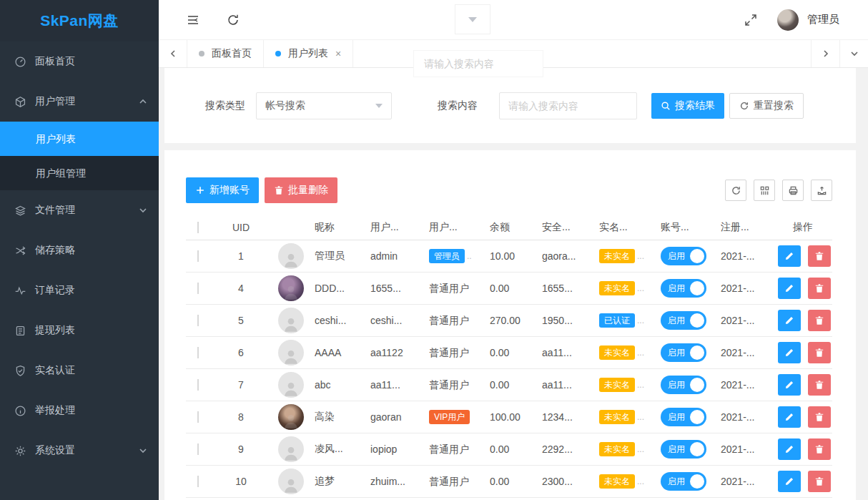 This screenshot has width=868, height=500. I want to click on add-account-button: 新增账号, so click(222, 190).